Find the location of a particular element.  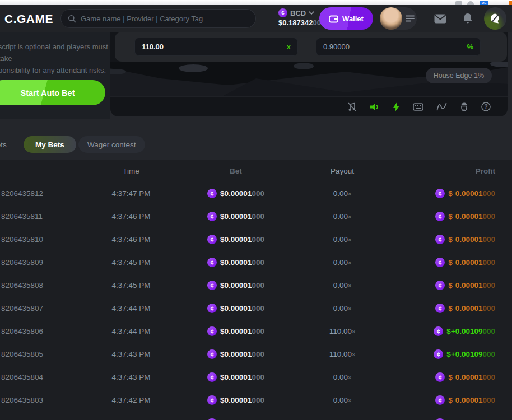

tab-wager-contest: Wager contest is located at coordinates (112, 144).